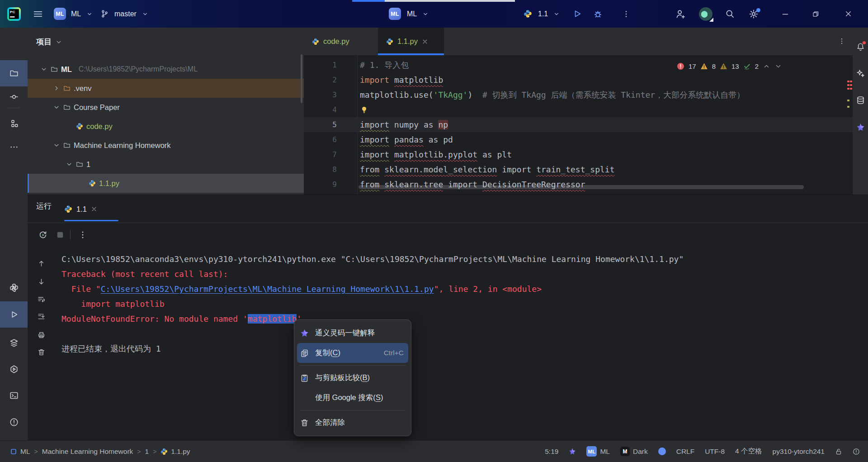 This screenshot has height=462, width=868. I want to click on breadcrumb-item-Machine Learning Homework: Machine Learning Homework, so click(88, 452).